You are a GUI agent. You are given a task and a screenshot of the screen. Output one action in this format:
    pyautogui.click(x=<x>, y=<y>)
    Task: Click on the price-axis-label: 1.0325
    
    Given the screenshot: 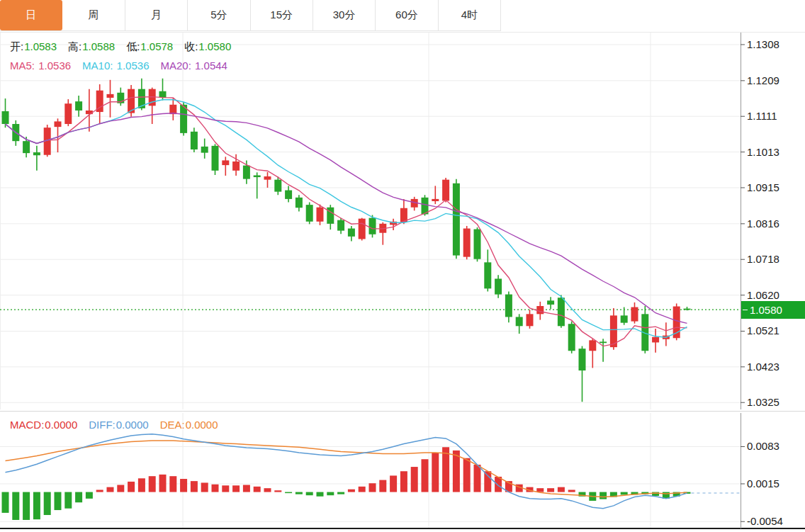 What is the action you would take?
    pyautogui.click(x=763, y=402)
    